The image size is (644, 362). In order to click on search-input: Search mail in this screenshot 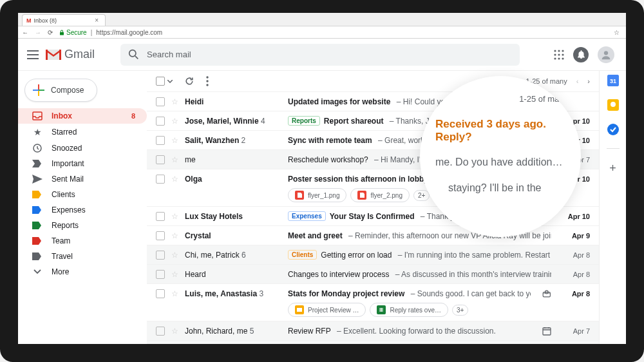, I will do `click(320, 55)`.